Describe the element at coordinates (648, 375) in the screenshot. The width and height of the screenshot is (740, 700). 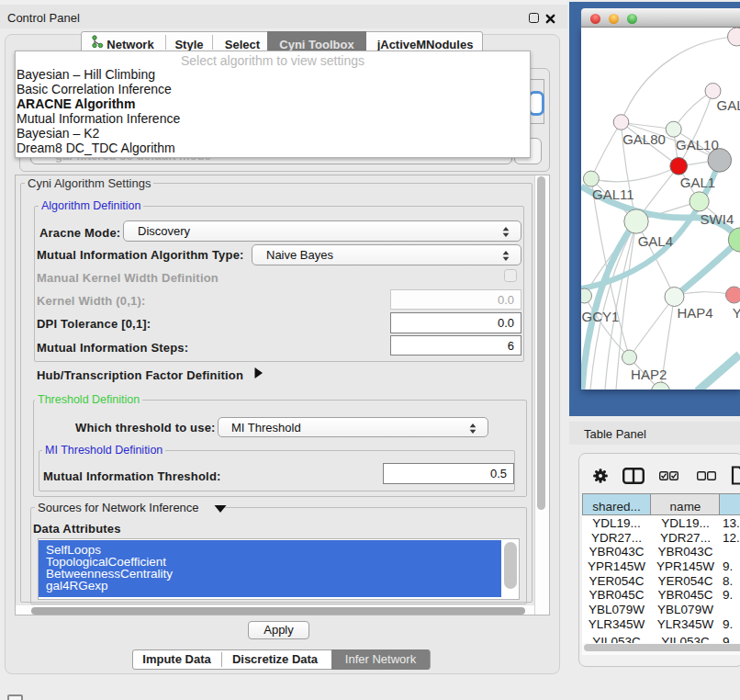
I see `svg-text: HAP2` at that location.